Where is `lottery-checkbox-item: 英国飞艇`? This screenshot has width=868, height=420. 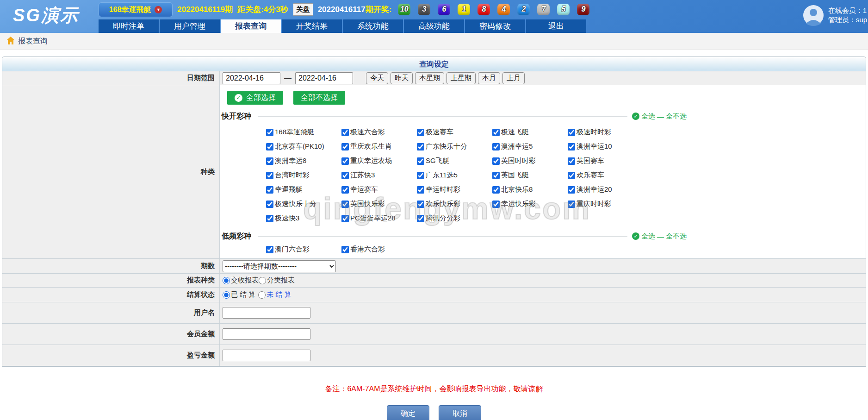
lottery-checkbox-item: 英国飞艇 is located at coordinates (530, 175).